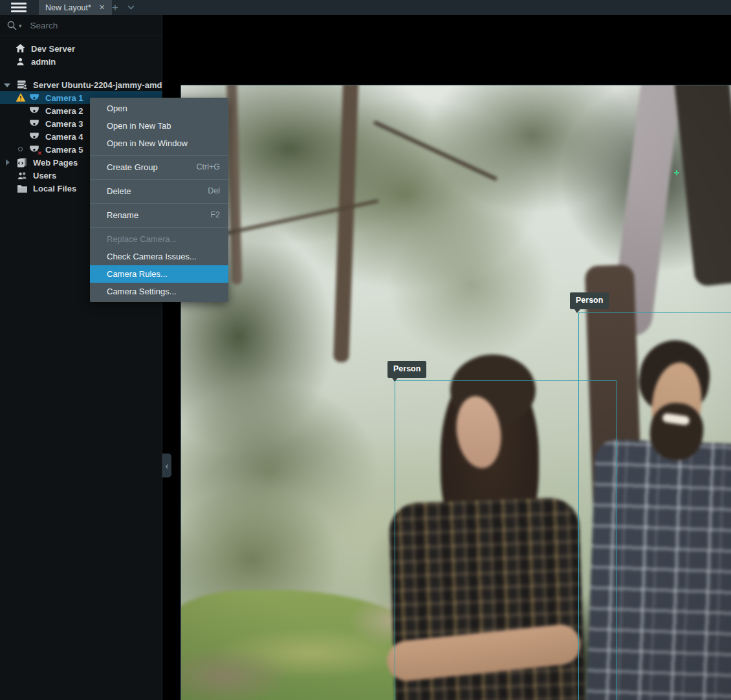 The image size is (731, 700). I want to click on web-pages-icon, so click(22, 162).